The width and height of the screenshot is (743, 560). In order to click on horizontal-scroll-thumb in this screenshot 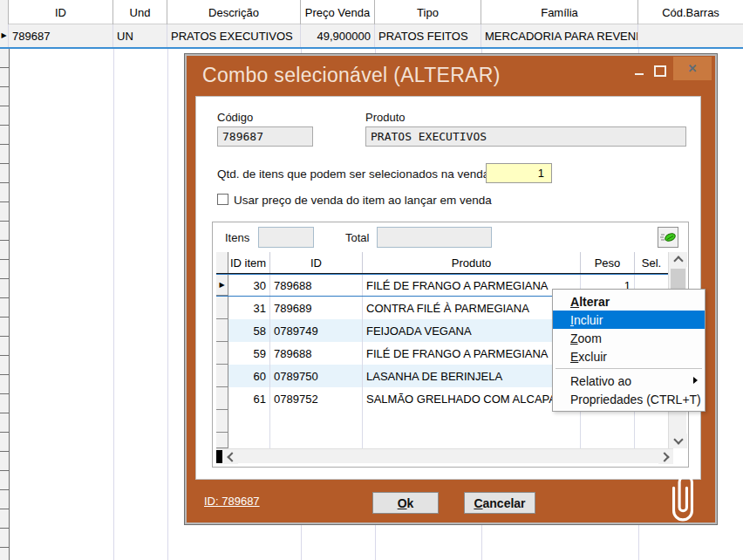, I will do `click(220, 457)`.